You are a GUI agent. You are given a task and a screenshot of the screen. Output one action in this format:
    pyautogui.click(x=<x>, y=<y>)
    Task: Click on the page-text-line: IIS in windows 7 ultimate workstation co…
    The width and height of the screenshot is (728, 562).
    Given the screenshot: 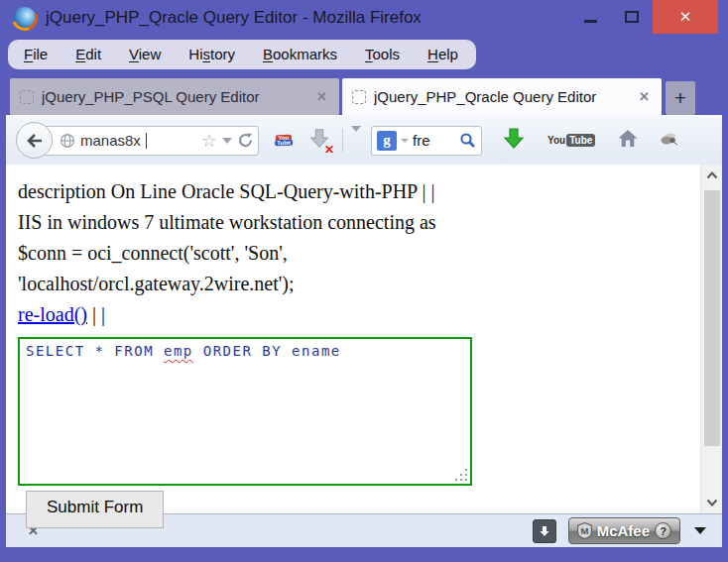 What is the action you would take?
    pyautogui.click(x=351, y=222)
    